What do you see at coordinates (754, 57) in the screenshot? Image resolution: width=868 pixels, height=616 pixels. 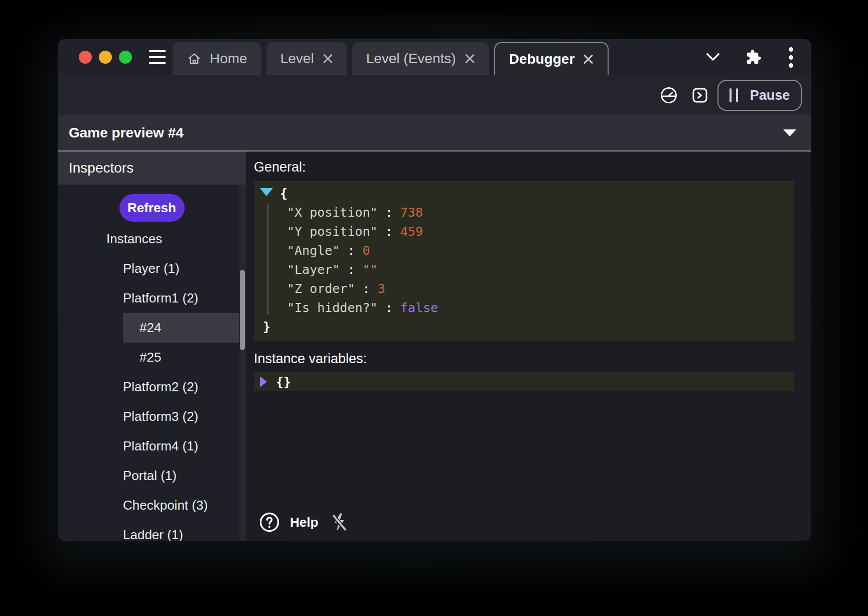 I see `extensions-puzzle-icon` at bounding box center [754, 57].